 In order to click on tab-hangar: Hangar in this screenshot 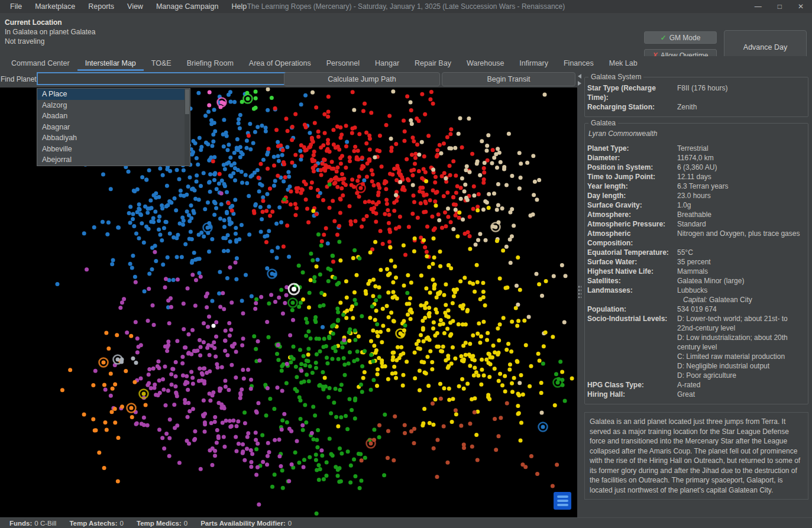, I will do `click(387, 64)`.